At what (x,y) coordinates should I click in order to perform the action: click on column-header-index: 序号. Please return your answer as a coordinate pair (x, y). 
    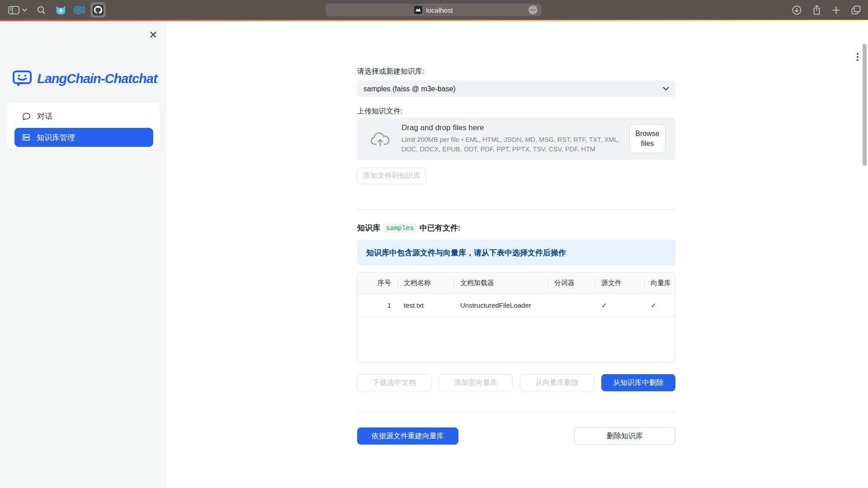
    Looking at the image, I should click on (377, 283).